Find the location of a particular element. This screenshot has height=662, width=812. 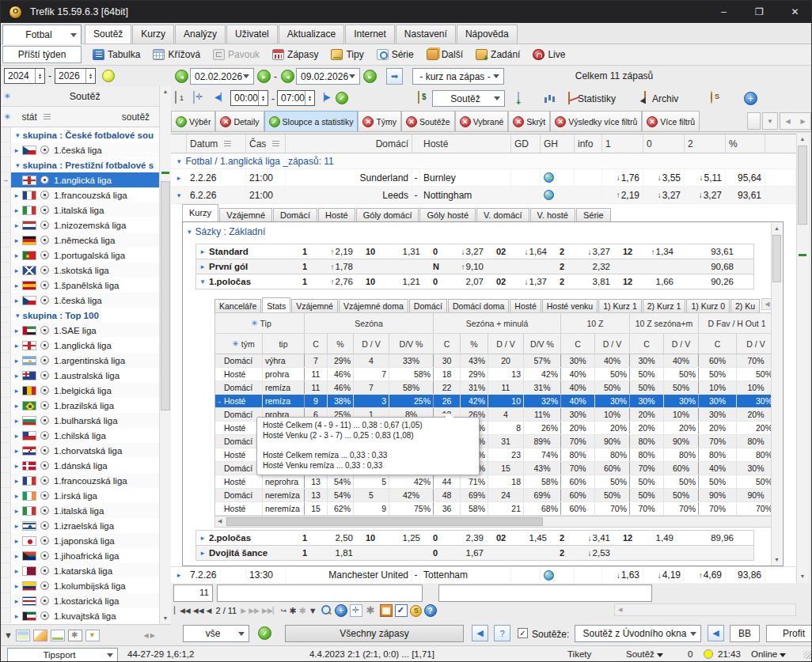

filter-overflow-button is located at coordinates (753, 121).